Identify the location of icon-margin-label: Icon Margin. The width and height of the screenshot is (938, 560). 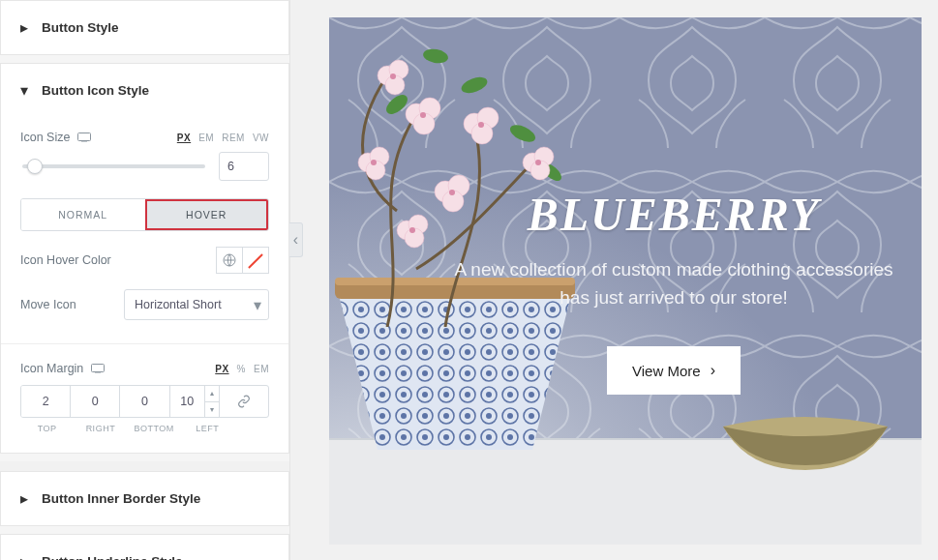
(52, 368).